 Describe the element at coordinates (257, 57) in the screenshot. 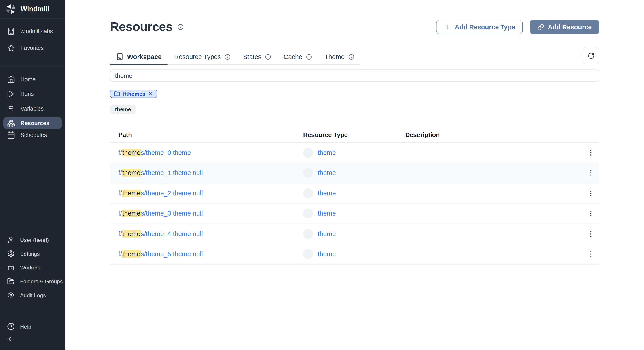

I see `tab-states: States` at that location.